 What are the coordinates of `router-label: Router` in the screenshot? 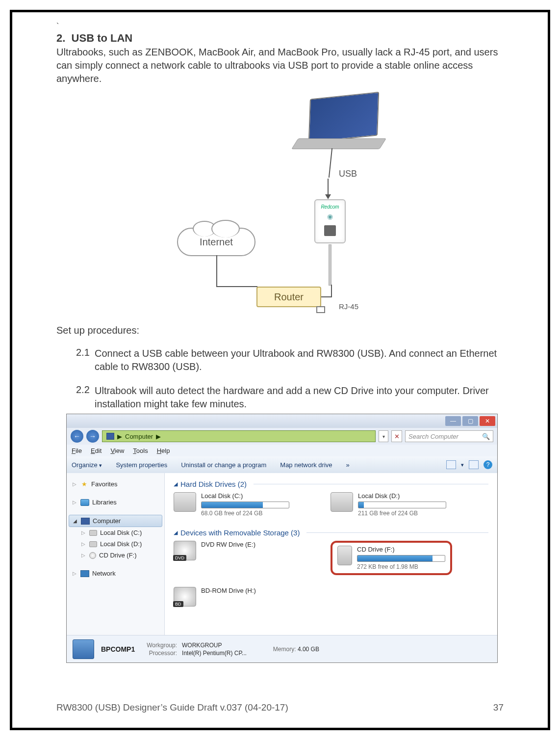 It's located at (289, 297).